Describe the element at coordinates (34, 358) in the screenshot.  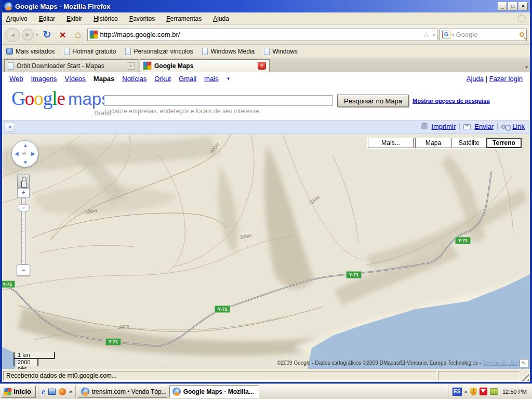
I see `map-scale: 1 km 2000 pés` at that location.